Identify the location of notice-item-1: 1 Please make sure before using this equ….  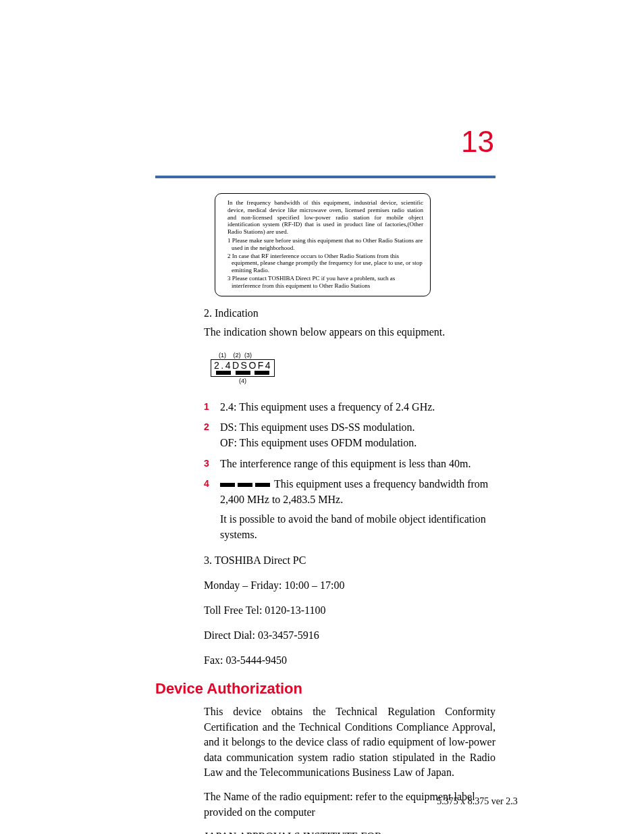
(323, 244).